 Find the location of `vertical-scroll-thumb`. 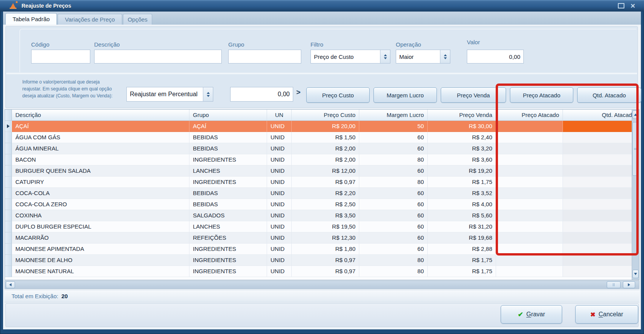

vertical-scroll-thumb is located at coordinates (636, 149).